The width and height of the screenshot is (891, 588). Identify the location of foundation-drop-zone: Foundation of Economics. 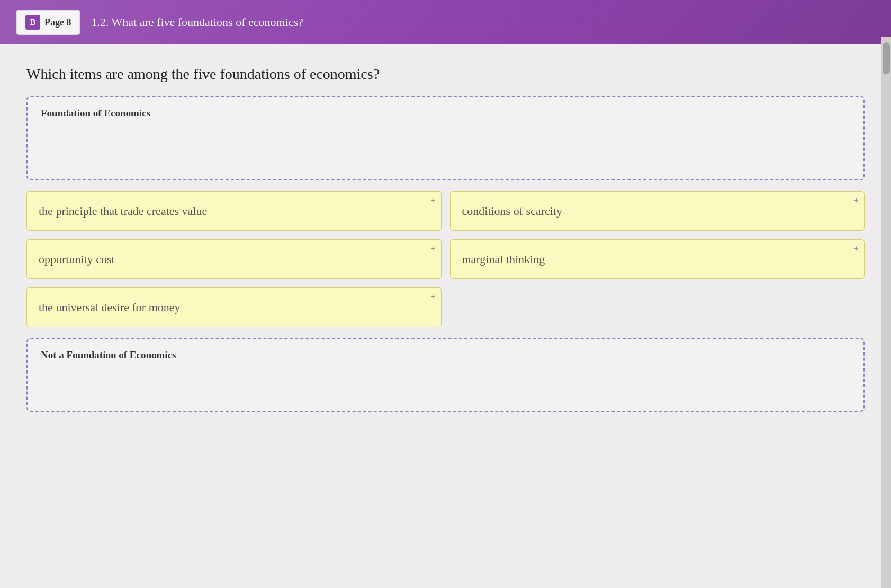
(446, 138).